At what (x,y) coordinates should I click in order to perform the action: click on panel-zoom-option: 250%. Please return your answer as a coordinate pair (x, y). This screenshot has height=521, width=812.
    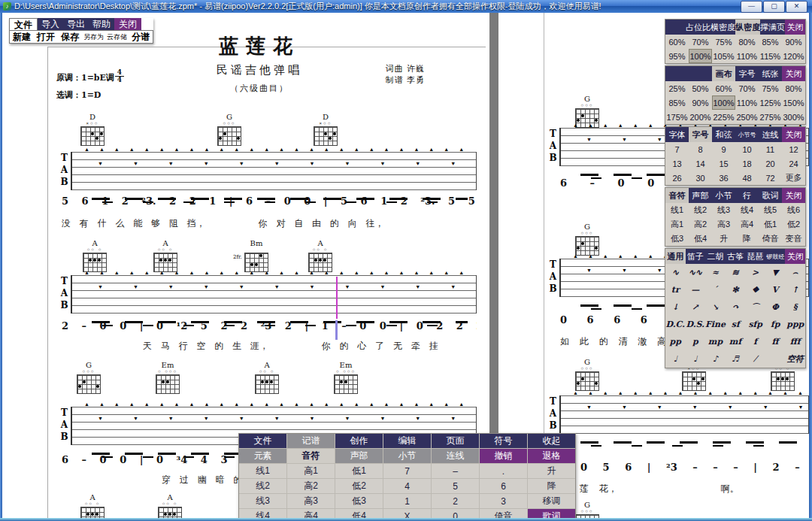
    Looking at the image, I should click on (747, 117).